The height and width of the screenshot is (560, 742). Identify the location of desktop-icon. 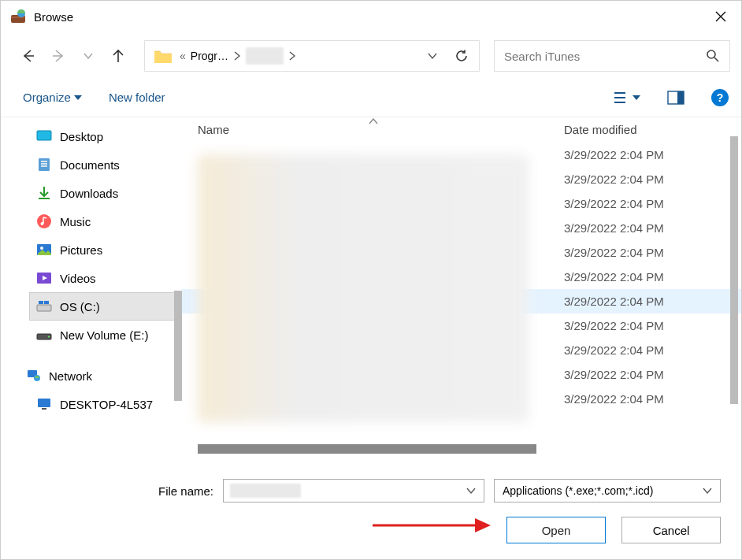
(44, 136).